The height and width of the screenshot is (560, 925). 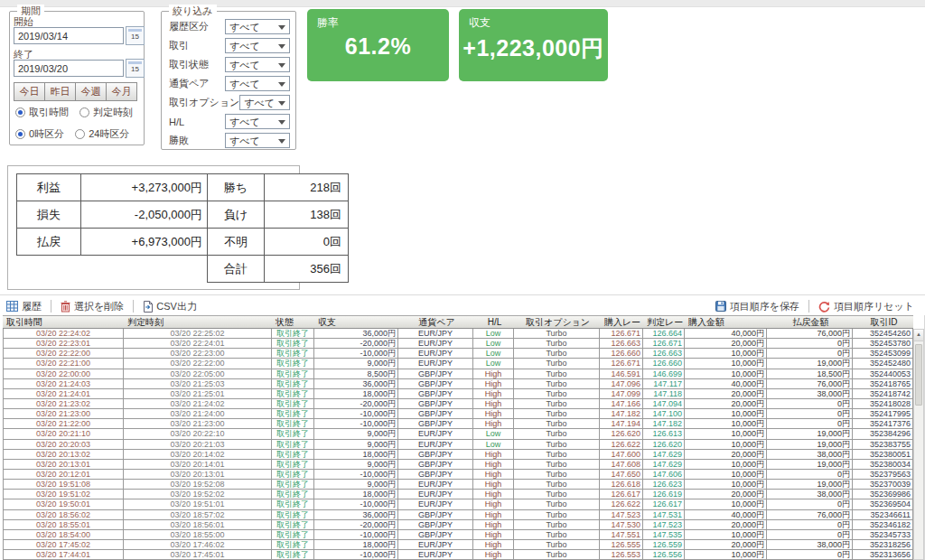 I want to click on cell-buy-rate: 126.620, so click(x=621, y=434).